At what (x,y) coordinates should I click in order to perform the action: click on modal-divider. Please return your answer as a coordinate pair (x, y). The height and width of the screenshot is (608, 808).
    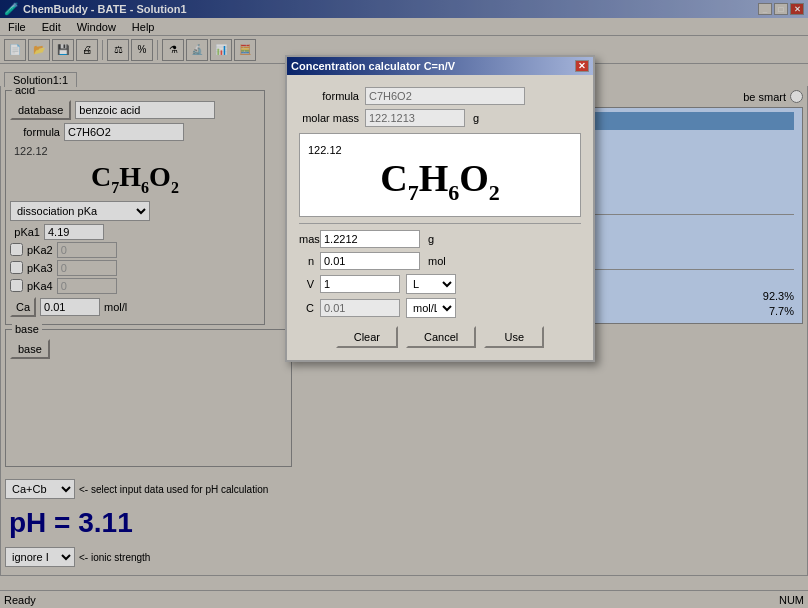
    Looking at the image, I should click on (440, 224).